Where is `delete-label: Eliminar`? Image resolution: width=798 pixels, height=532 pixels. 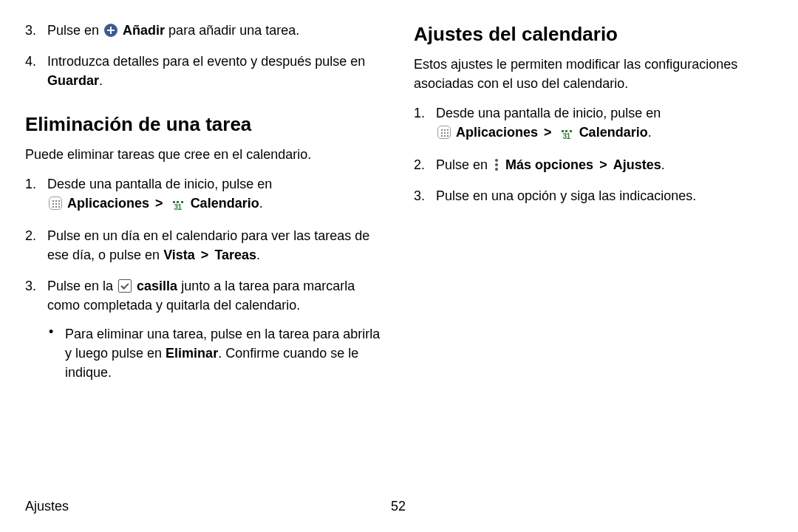 delete-label: Eliminar is located at coordinates (192, 353).